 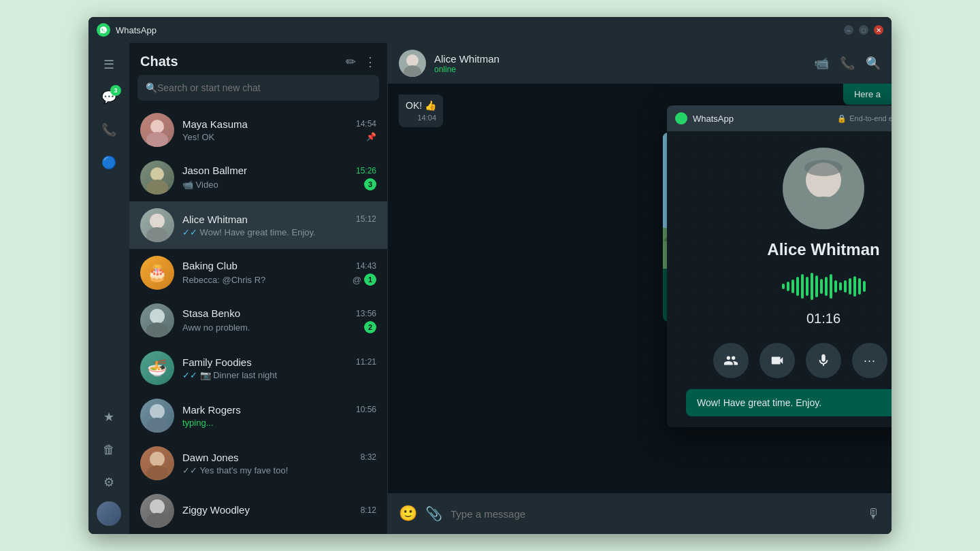 What do you see at coordinates (620, 64) in the screenshot?
I see `chat-header-info: Alice Whitman online` at bounding box center [620, 64].